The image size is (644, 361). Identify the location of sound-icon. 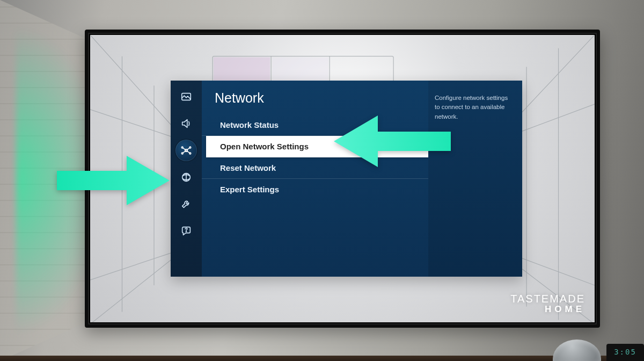
(186, 124).